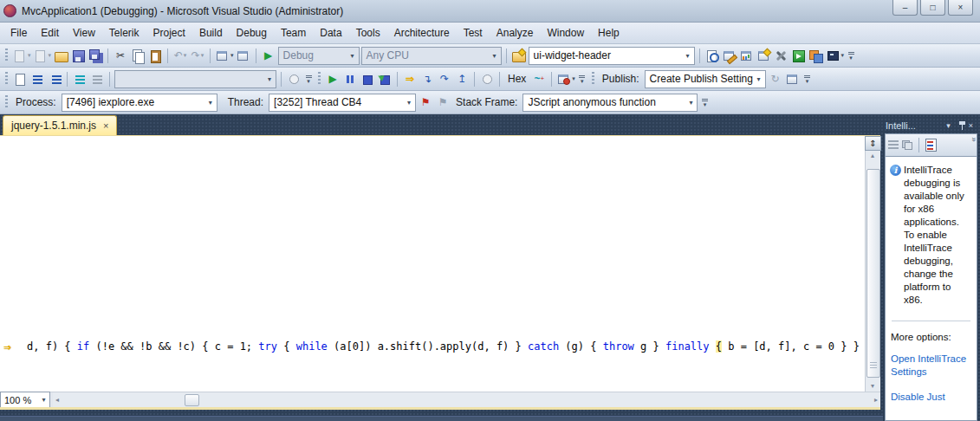 This screenshot has width=980, height=421. Describe the element at coordinates (816, 55) in the screenshot. I see `object-browser-button` at that location.